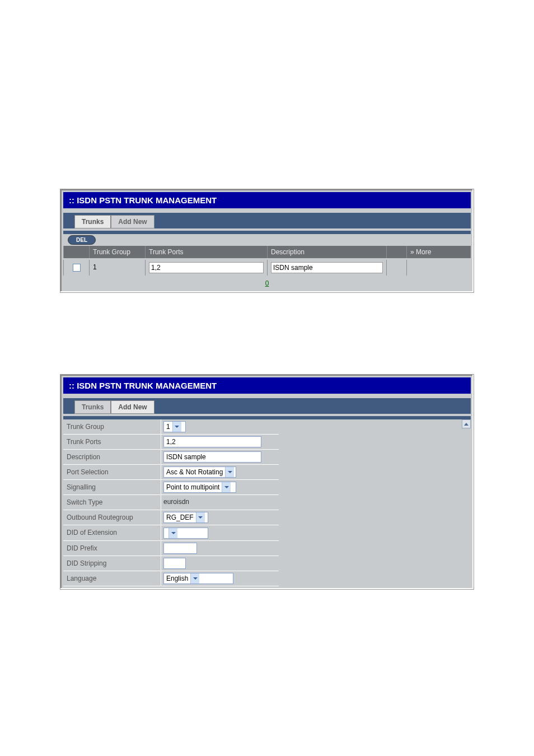 The width and height of the screenshot is (534, 756). Describe the element at coordinates (439, 252) in the screenshot. I see `header-more: More` at that location.